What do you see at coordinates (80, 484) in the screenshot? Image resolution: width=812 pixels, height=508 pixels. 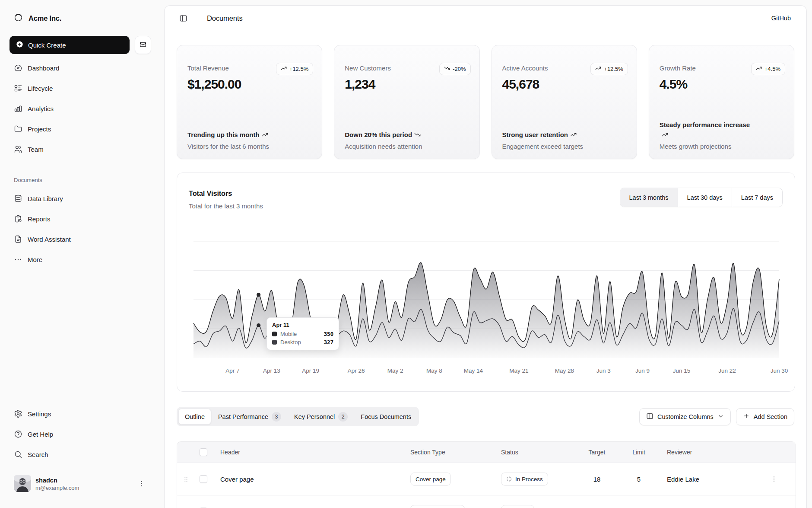 I see `user-menu: shadcn m@example.com` at bounding box center [80, 484].